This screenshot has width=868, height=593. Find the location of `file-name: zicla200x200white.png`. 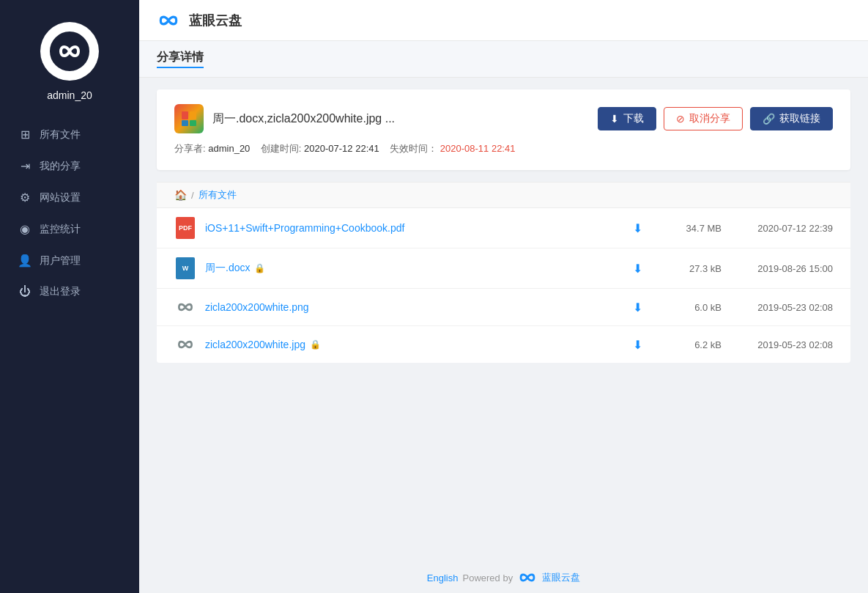

file-name: zicla200x200white.png is located at coordinates (415, 307).